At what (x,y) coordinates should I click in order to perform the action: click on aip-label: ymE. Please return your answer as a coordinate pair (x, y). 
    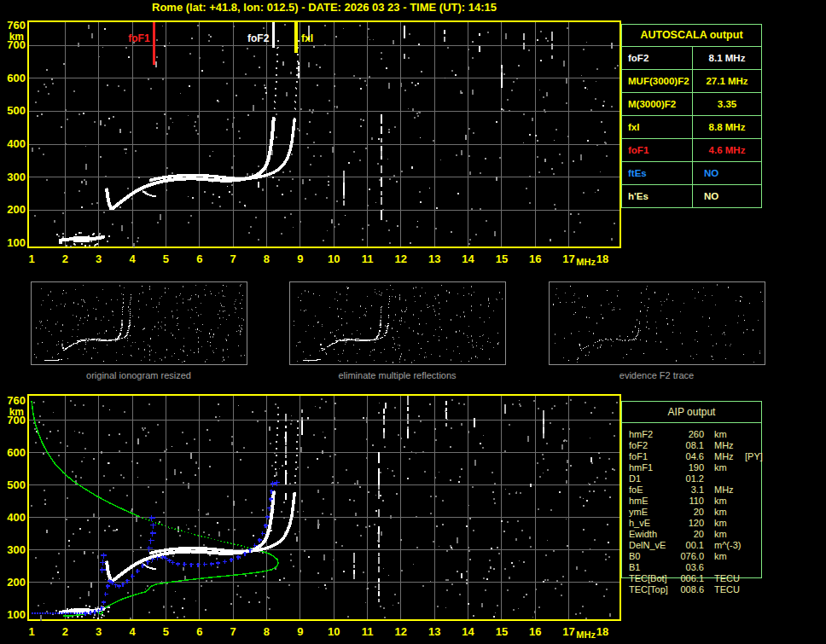
    Looking at the image, I should click on (651, 512).